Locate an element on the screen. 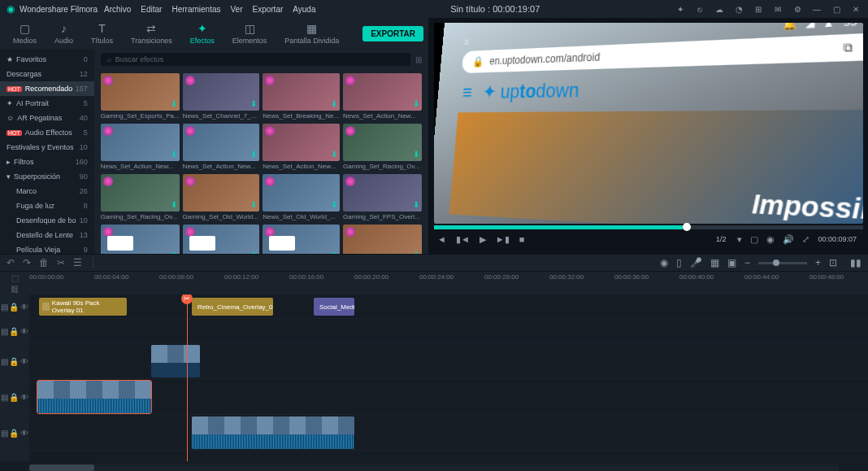 Image resolution: width=868 pixels, height=471 pixels. track-head-main: ▤🔒👁 is located at coordinates (15, 433).